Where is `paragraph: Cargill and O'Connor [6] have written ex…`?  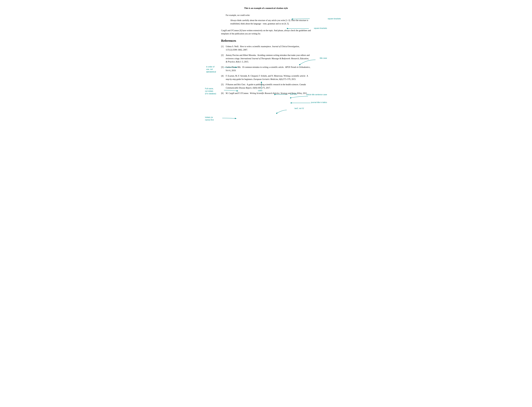
paragraph: Cargill and O'Connor [6] have written ex… is located at coordinates (266, 32).